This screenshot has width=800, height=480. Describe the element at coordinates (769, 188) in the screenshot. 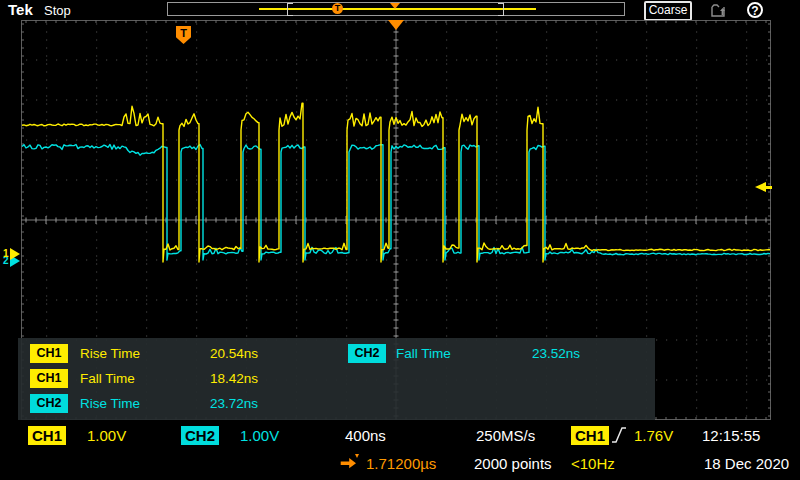

I see `trigger-level-arrow-tail` at that location.